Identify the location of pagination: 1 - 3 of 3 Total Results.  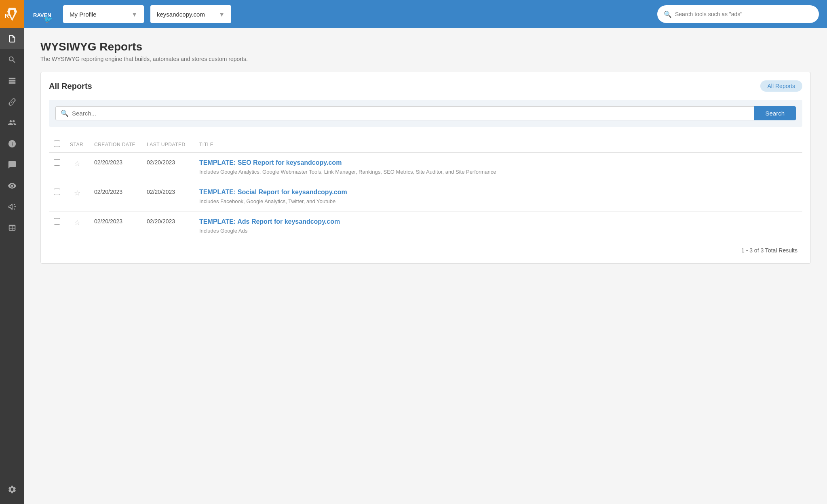
(426, 248).